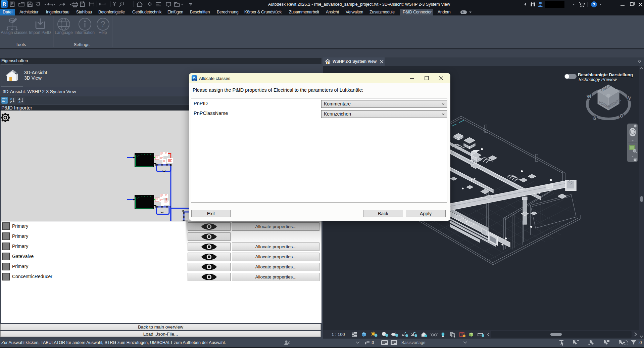 The width and height of the screenshot is (644, 348). Describe the element at coordinates (103, 33) in the screenshot. I see `svg-text: Help` at that location.